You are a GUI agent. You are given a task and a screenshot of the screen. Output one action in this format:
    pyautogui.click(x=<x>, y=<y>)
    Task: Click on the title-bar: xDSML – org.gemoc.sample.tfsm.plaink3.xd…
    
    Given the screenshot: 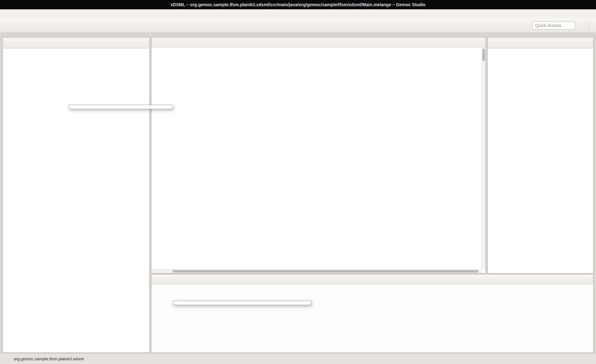 What is the action you would take?
    pyautogui.click(x=298, y=5)
    